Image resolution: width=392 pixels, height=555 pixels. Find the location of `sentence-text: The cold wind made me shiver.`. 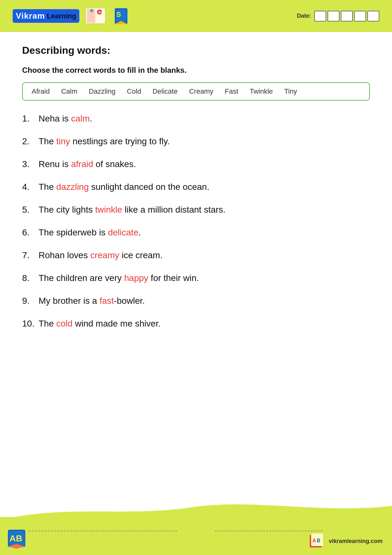

sentence-text: The cold wind made me shiver. is located at coordinates (100, 324).